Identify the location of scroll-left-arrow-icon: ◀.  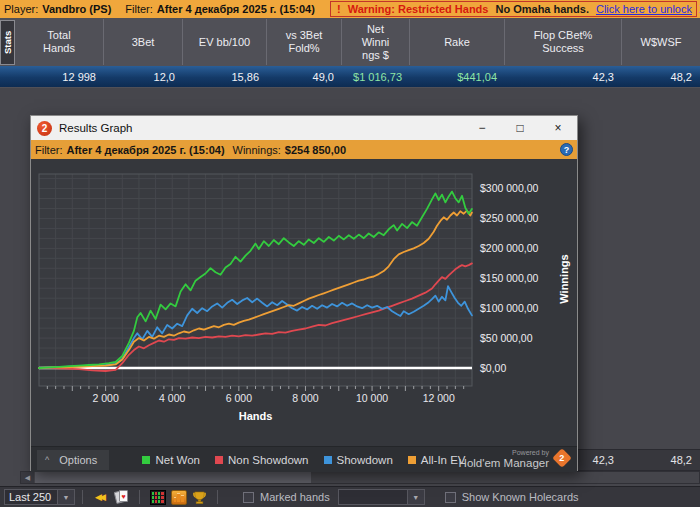
(28, 478).